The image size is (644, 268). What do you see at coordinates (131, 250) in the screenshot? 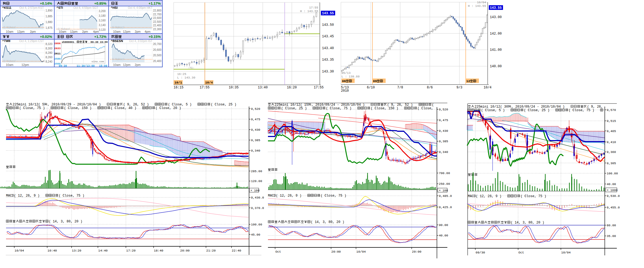
I see `svg-text: 17:20` at bounding box center [131, 250].